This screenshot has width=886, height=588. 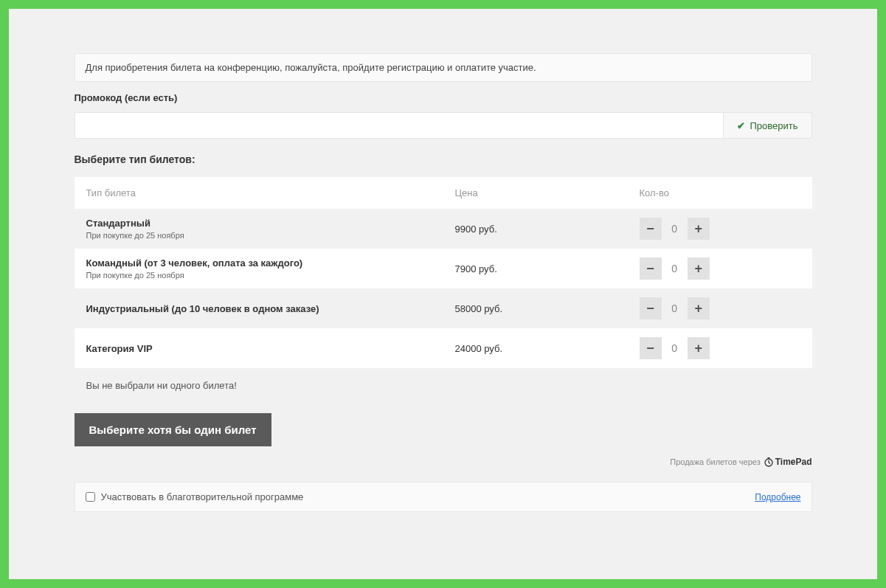 What do you see at coordinates (259, 223) in the screenshot?
I see `ticket-name: Стандартный` at bounding box center [259, 223].